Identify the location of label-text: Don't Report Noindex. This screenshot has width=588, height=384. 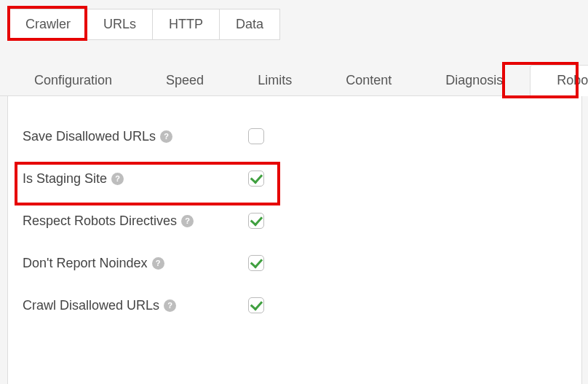
(85, 264).